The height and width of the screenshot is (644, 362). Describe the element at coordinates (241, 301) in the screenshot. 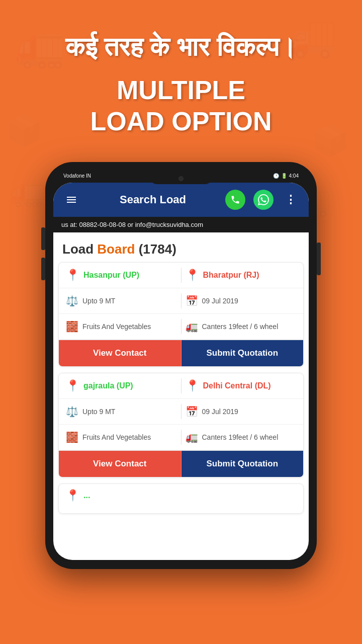

I see `card-1-date: 📅 09 Jul 2019` at that location.